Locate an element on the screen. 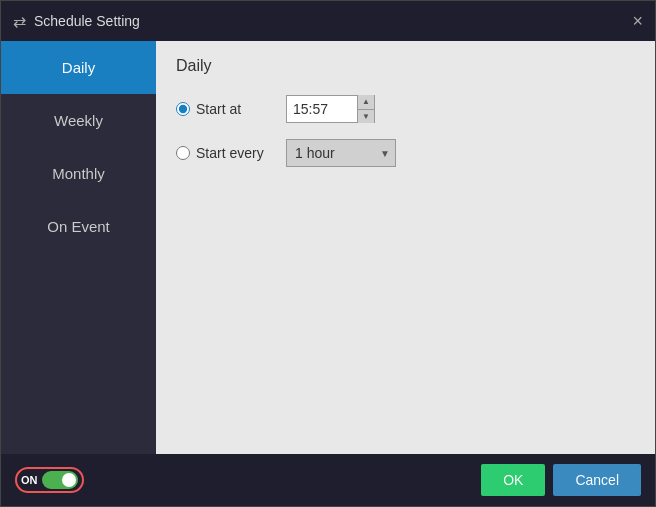 This screenshot has width=656, height=507. time-input-wrapper: ▲ ▼ is located at coordinates (330, 109).